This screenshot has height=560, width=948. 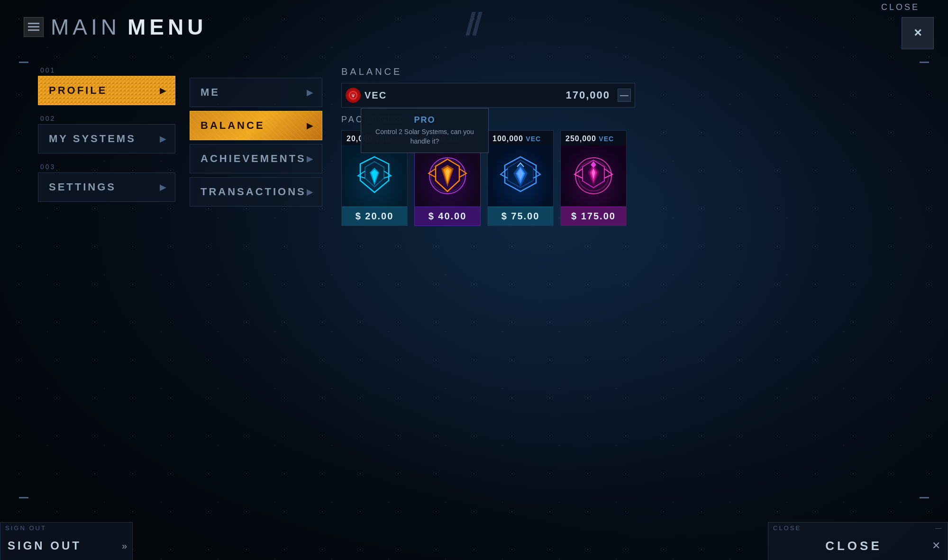 I want to click on side-dash-right-bottom, so click(x=924, y=497).